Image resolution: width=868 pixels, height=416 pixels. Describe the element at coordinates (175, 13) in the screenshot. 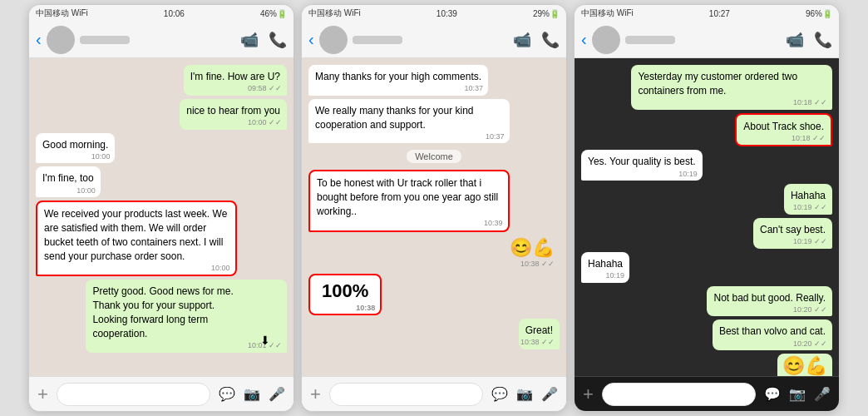

I see `time-1: 10:06` at that location.